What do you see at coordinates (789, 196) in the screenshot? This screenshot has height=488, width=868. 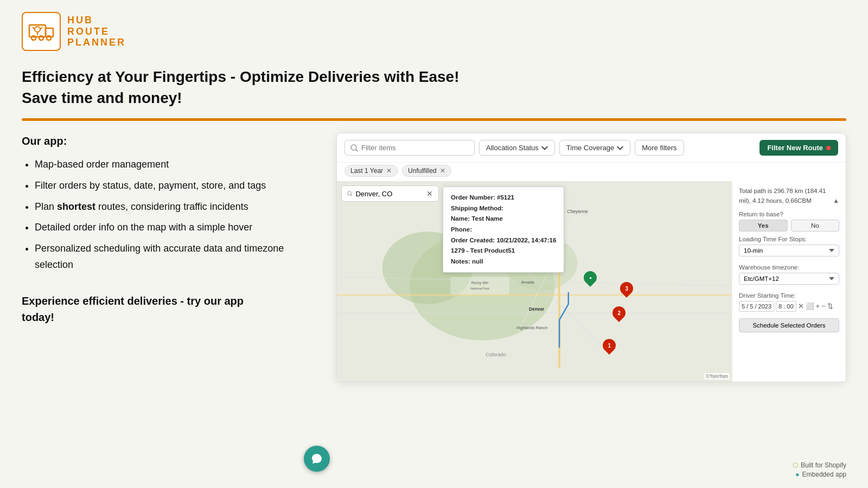 I see `path-info: Total path is 296.78 km (184.41 mil), 4.…` at bounding box center [789, 196].